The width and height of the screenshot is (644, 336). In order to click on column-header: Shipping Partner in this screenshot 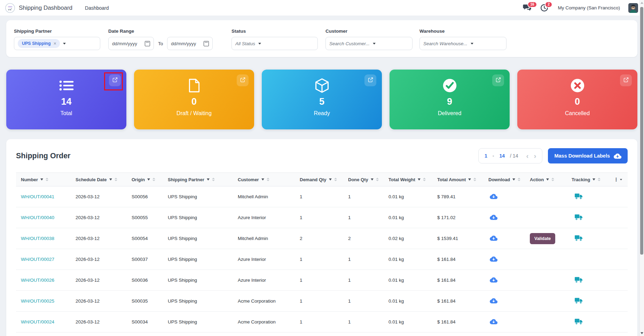, I will do `click(203, 179)`.